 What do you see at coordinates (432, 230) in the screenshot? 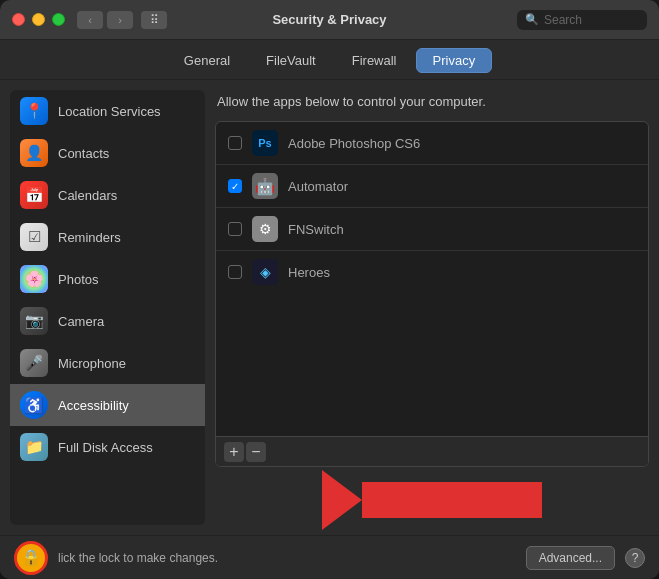
I see `table-row: ⚙ FNSwitch` at bounding box center [432, 230].